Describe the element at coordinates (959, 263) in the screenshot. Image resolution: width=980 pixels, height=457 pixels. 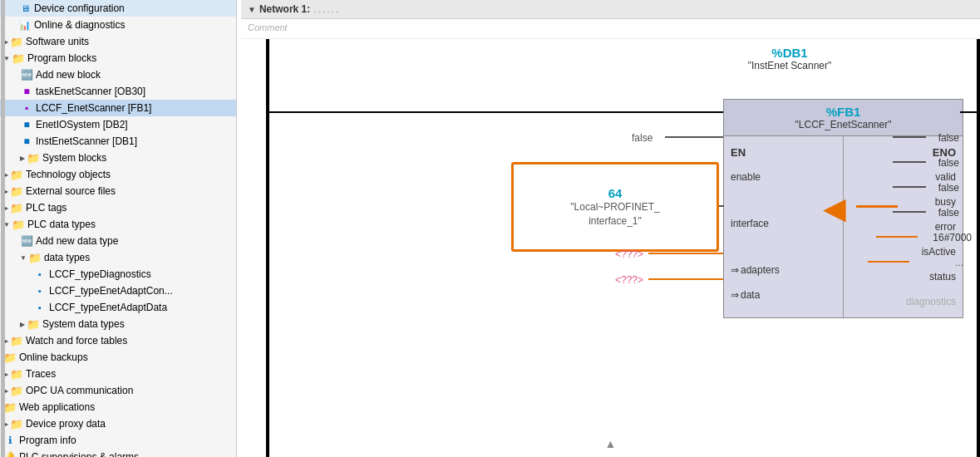
I see `diagnostics-value: ...` at that location.